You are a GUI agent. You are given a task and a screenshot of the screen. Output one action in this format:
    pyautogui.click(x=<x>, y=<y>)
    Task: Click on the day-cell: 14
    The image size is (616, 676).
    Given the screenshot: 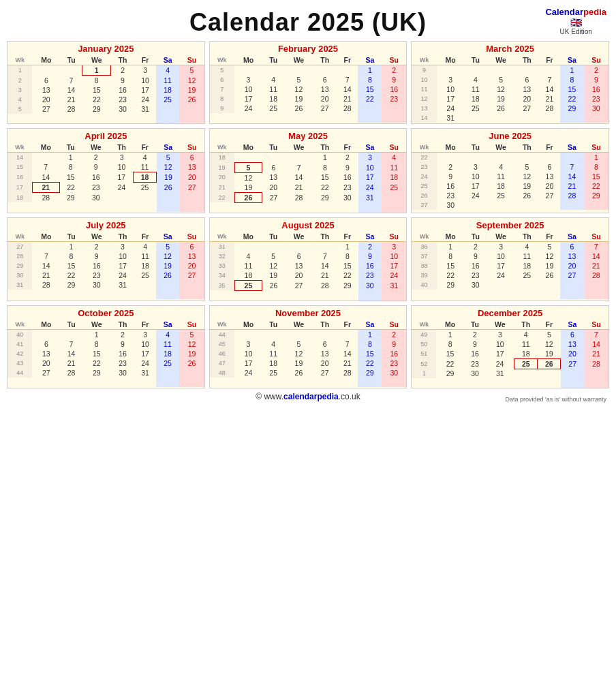 What is the action you would take?
    pyautogui.click(x=20, y=158)
    